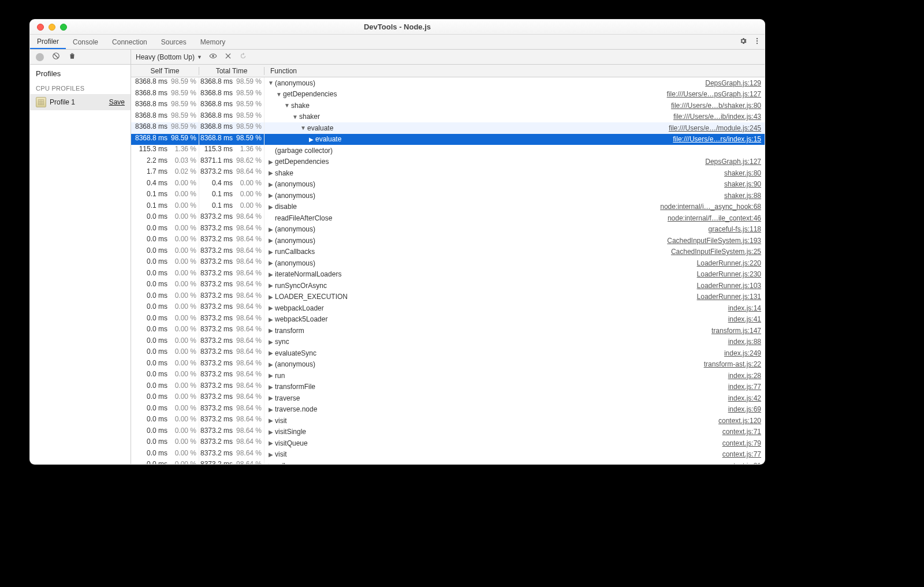  Describe the element at coordinates (729, 286) in the screenshot. I see `source-link: LoaderRunner.js:103` at that location.